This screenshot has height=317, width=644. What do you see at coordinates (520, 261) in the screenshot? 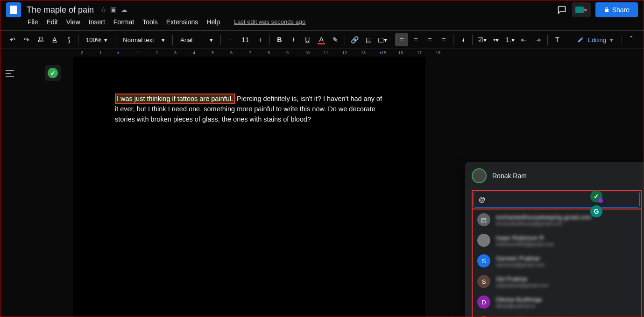
I see `mention-texts: Sameer Prakharsameerp@gmail.com` at bounding box center [520, 261].